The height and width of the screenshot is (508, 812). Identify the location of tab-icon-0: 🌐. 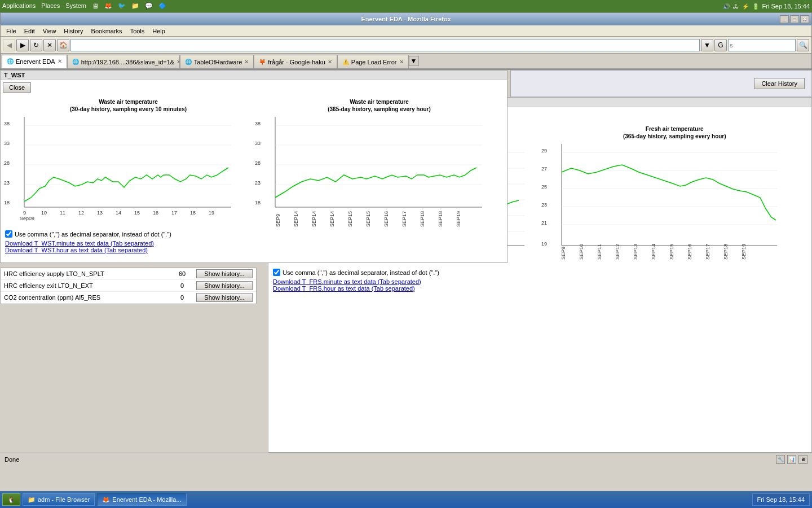
(10, 61).